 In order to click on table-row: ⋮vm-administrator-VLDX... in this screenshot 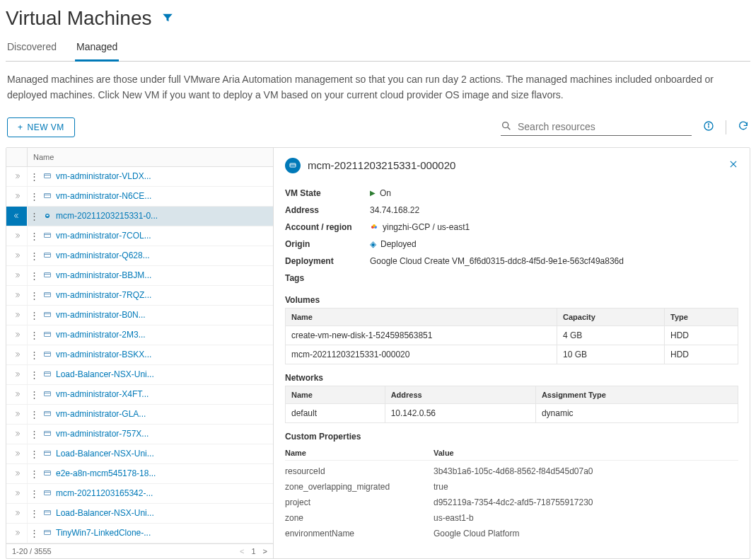, I will do `click(140, 177)`.